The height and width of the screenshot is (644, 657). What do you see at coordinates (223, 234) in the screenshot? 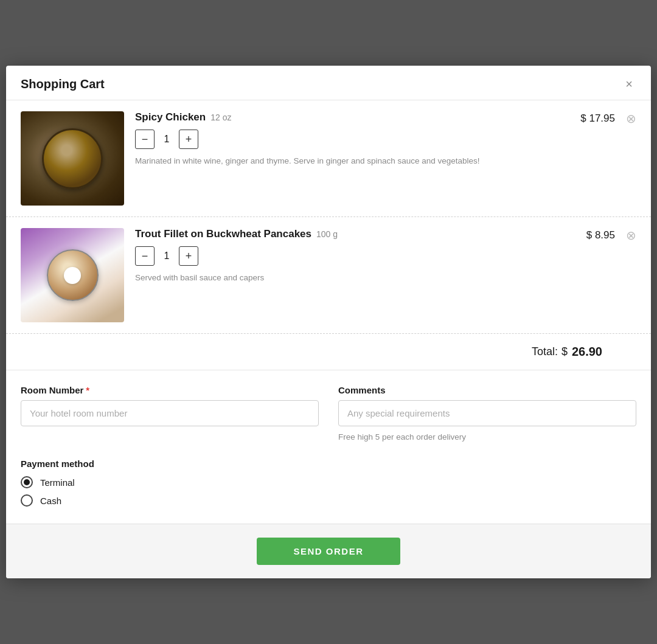
I see `item-name-2: Trout Fillet on Buckwheat Pancakes` at bounding box center [223, 234].